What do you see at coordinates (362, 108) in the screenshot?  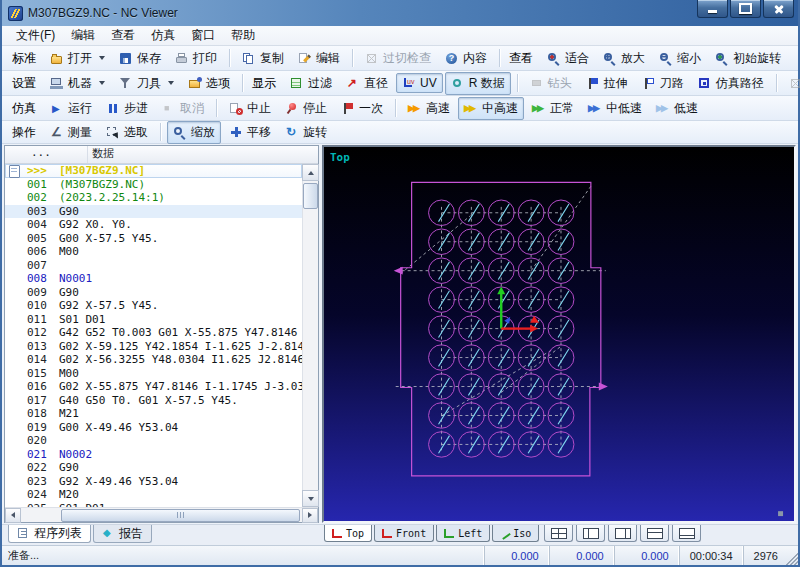 I see `once-flag-button: 一次` at bounding box center [362, 108].